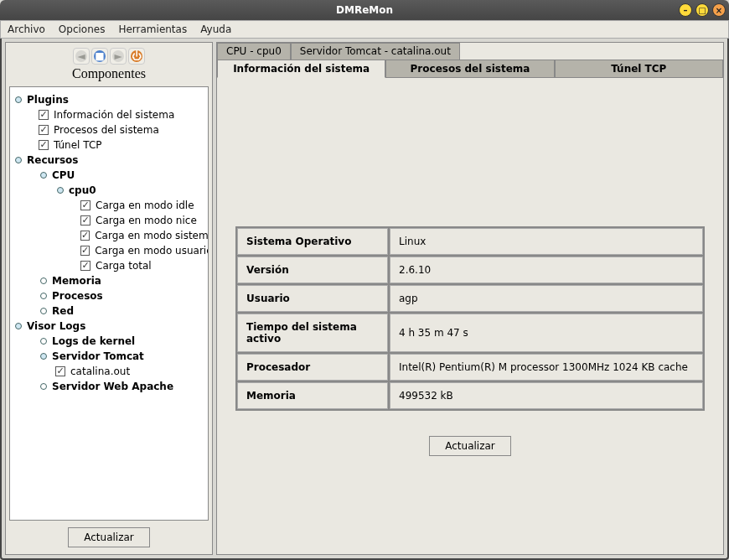 The height and width of the screenshot is (560, 729). I want to click on tree-node-label: Servidor Tomcat, so click(98, 356).